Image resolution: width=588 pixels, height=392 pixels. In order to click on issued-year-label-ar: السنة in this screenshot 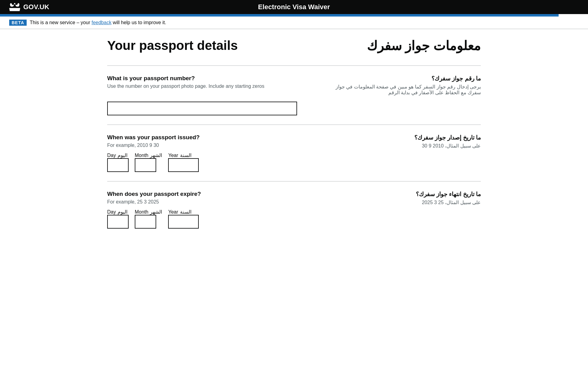, I will do `click(186, 155)`.